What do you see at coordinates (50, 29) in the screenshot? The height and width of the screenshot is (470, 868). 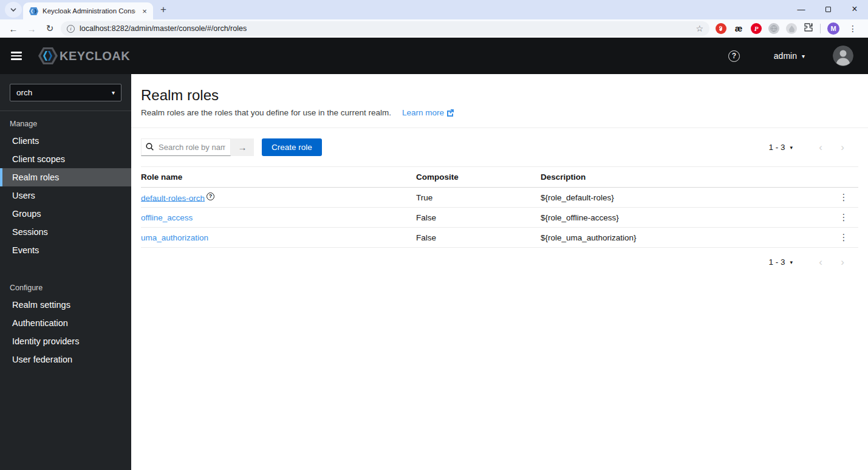 I see `reload-icon: ↻` at bounding box center [50, 29].